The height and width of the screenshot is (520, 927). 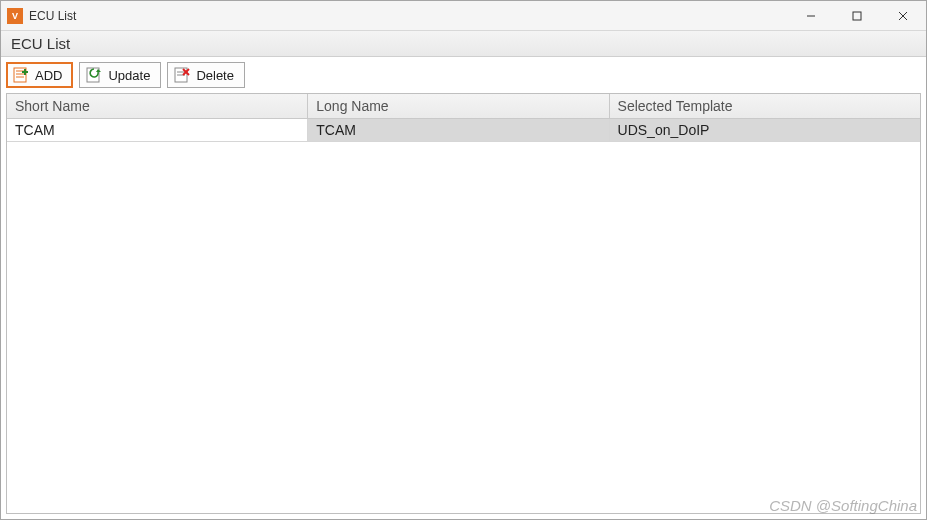 What do you see at coordinates (765, 106) in the screenshot?
I see `column-header-selected-template: Selected Template` at bounding box center [765, 106].